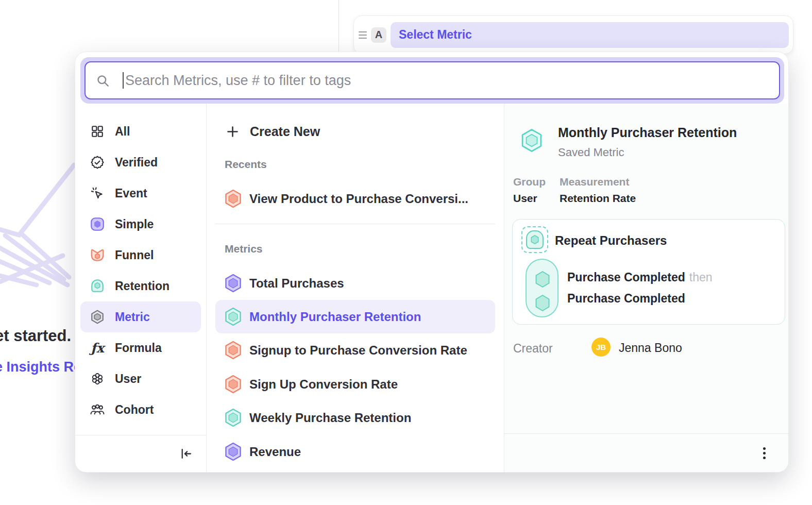  What do you see at coordinates (363, 35) in the screenshot?
I see `drag-handle-icon` at bounding box center [363, 35].